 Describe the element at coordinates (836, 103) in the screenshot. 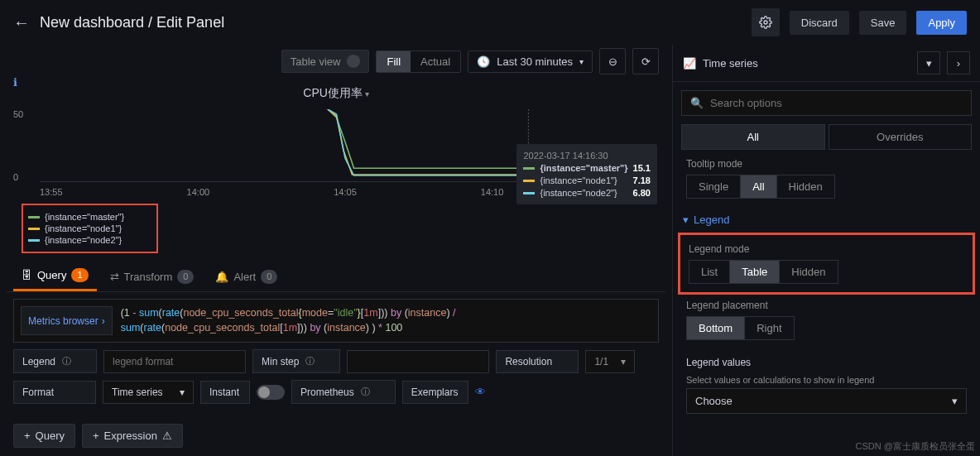

I see `search-input` at that location.